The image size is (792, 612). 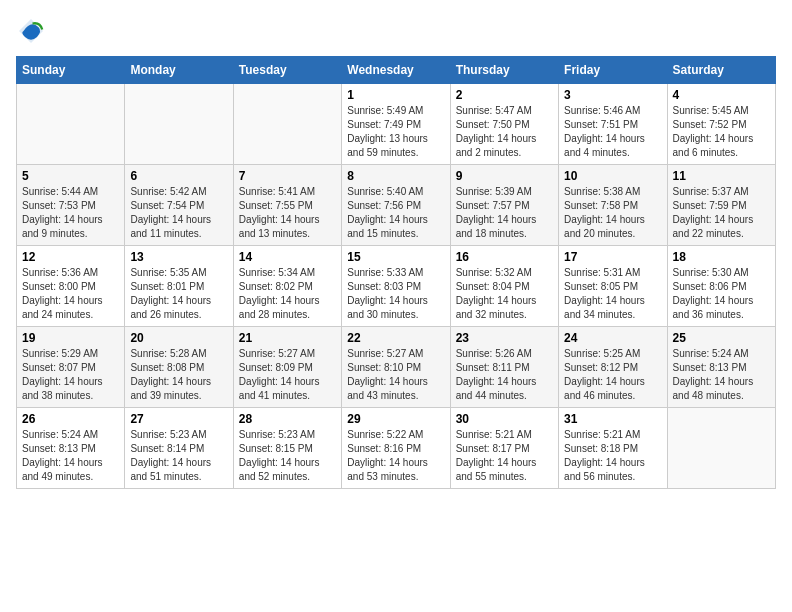 I want to click on week-row-5: 26Sunrise: 5:24 AM Sunset: 8:13 PM Dayli…, so click(x=396, y=448).